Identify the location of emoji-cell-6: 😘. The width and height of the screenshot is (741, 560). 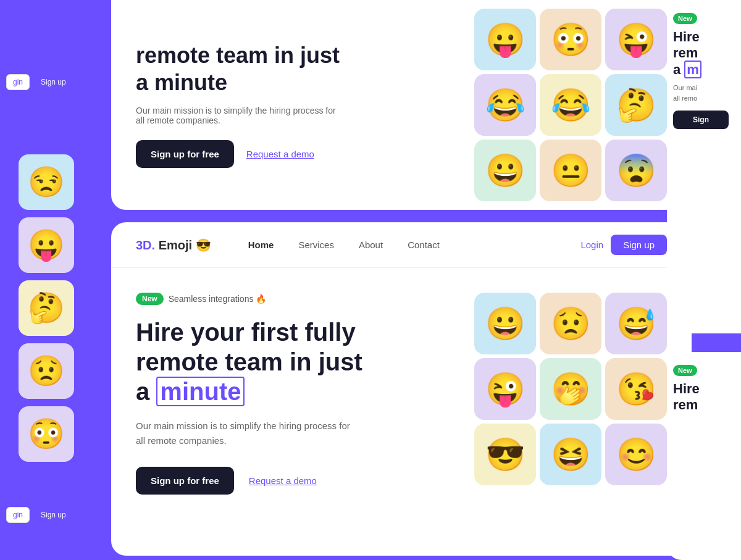
(636, 389).